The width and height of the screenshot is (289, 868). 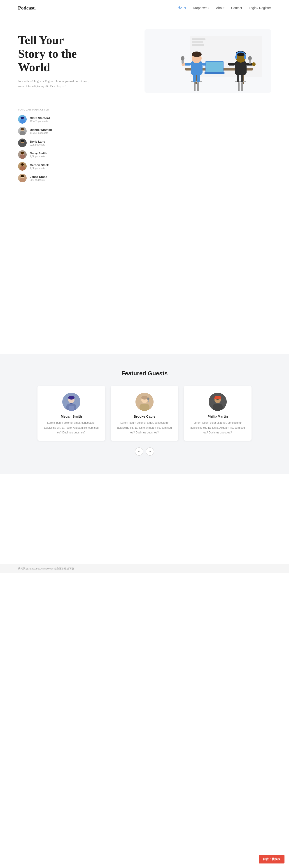 What do you see at coordinates (201, 8) in the screenshot?
I see `nav-dropdown: Dropdown` at bounding box center [201, 8].